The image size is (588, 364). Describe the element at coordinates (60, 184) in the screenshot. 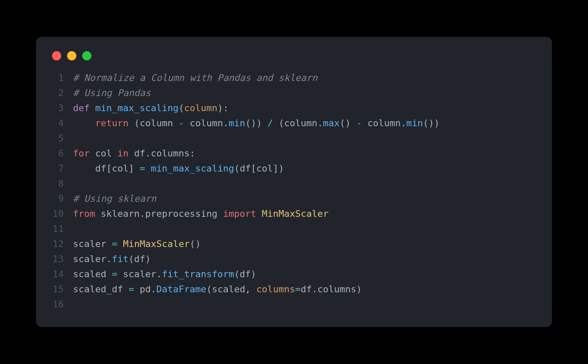

I see `line-number: 8` at that location.